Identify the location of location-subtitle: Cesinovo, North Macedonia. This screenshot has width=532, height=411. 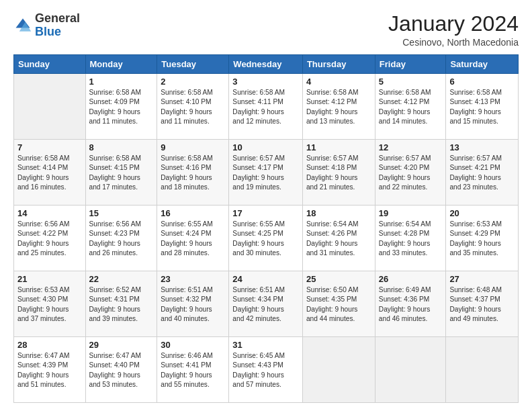
(453, 42).